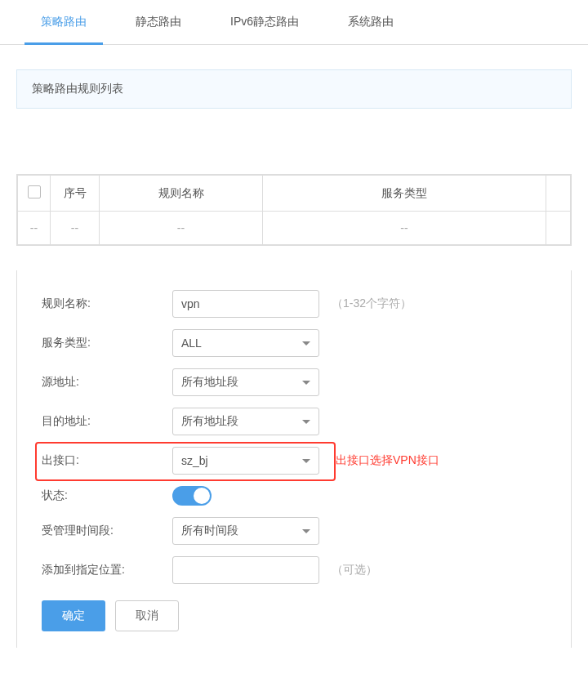 The width and height of the screenshot is (588, 700). I want to click on dst-addr-value: 所有地址段, so click(210, 421).